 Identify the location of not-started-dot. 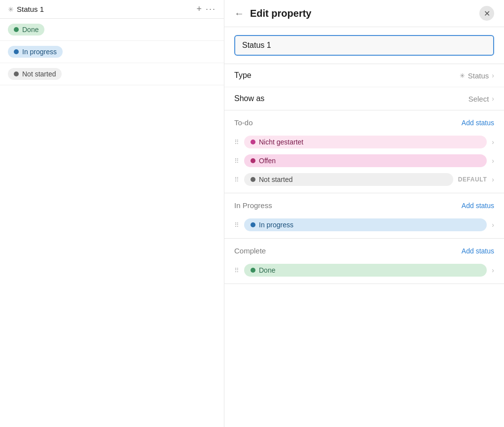
(16, 74).